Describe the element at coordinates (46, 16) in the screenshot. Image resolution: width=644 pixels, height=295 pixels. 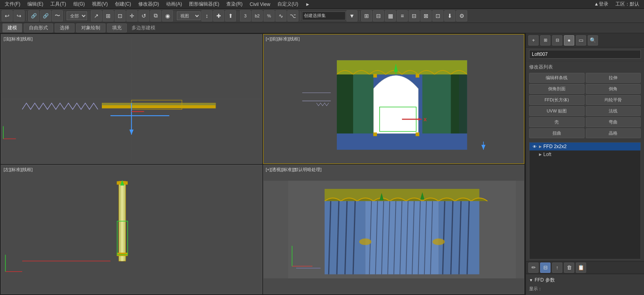
I see `unlink-btn: 🔗` at that location.